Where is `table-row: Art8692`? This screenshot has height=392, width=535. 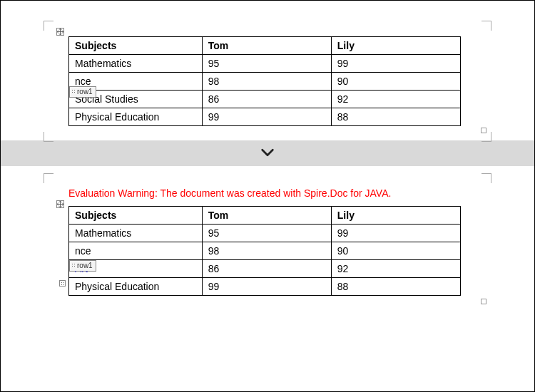 table-row: Art8692 is located at coordinates (265, 269).